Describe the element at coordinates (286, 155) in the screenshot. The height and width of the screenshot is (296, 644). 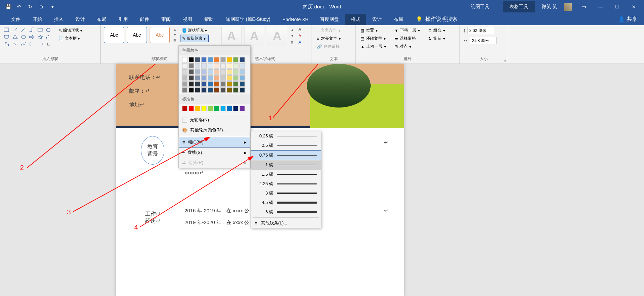
I see `weight-option: 0.75 磅` at that location.